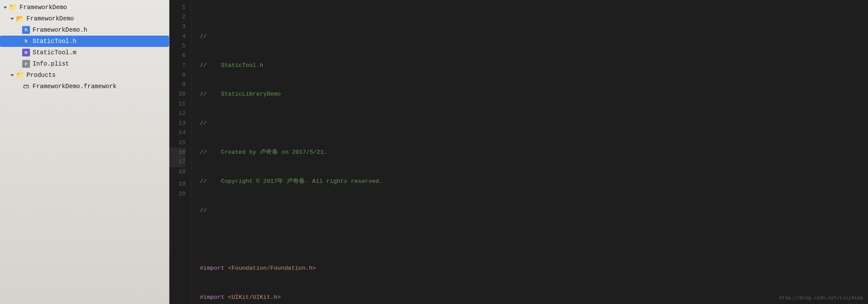 Image resolution: width=868 pixels, height=304 pixels. What do you see at coordinates (180, 152) in the screenshot?
I see `line-numbers: 1 2 3 4 5 6 7 8 9 10 11 12 13 14 15 16 1…` at bounding box center [180, 152].